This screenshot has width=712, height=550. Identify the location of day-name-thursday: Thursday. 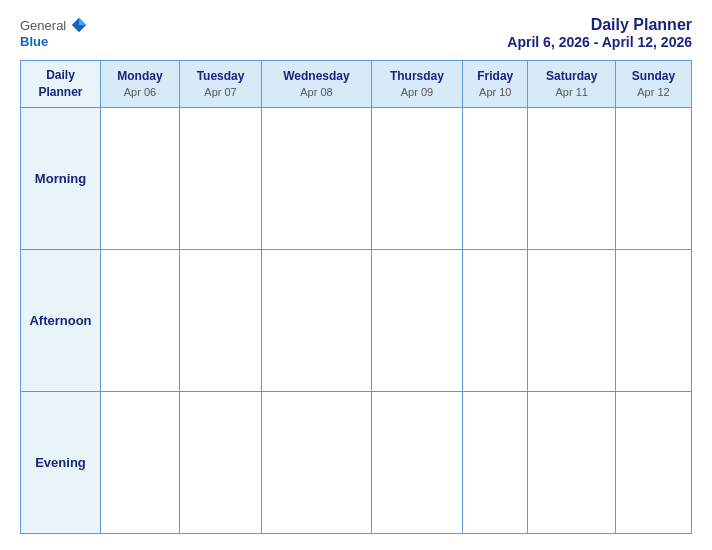
(417, 76).